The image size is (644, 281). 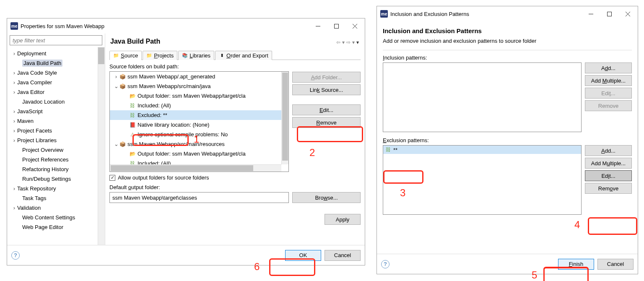 What do you see at coordinates (186, 26) in the screenshot?
I see `titlebar: me Properties for ssm Maven Webapp` at bounding box center [186, 26].